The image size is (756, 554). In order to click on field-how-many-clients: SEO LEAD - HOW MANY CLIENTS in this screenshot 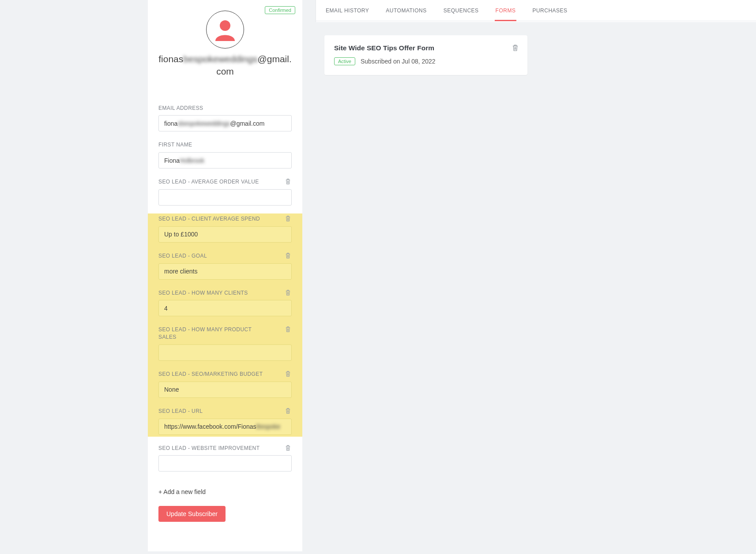, I will do `click(225, 303)`.